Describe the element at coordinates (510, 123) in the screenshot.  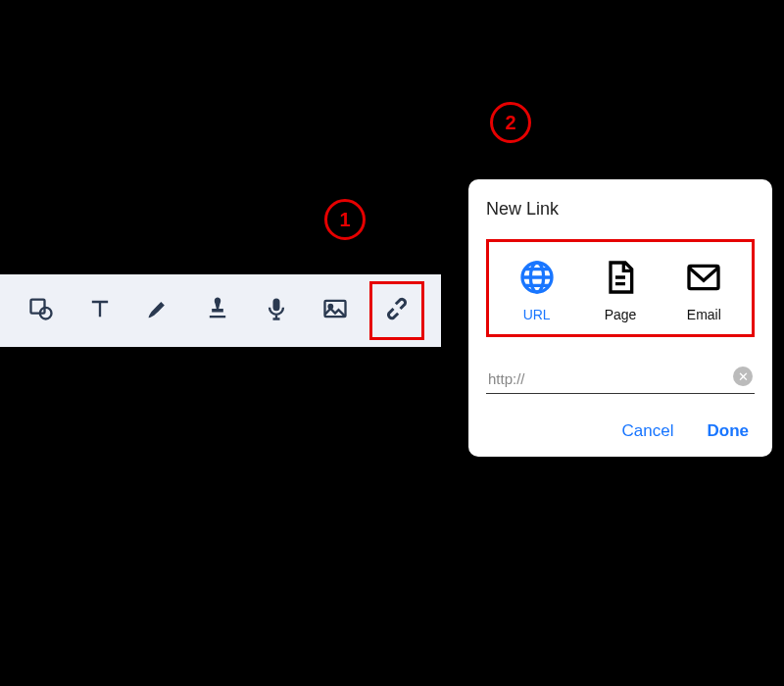
I see `step-badge-2-label: 2` at that location.